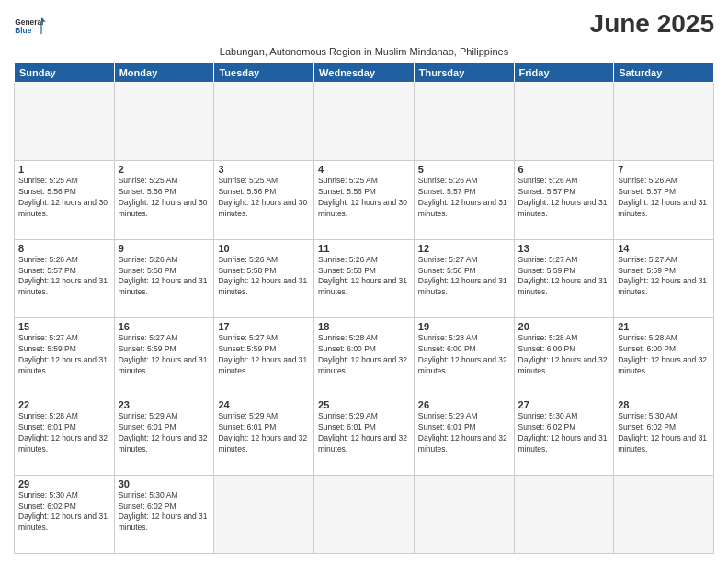 The width and height of the screenshot is (728, 563). Describe the element at coordinates (364, 201) in the screenshot. I see `calendar-cell: 4 Sunrise: 5:25 AM Sunset: 5:56 PM Dayli…` at that location.